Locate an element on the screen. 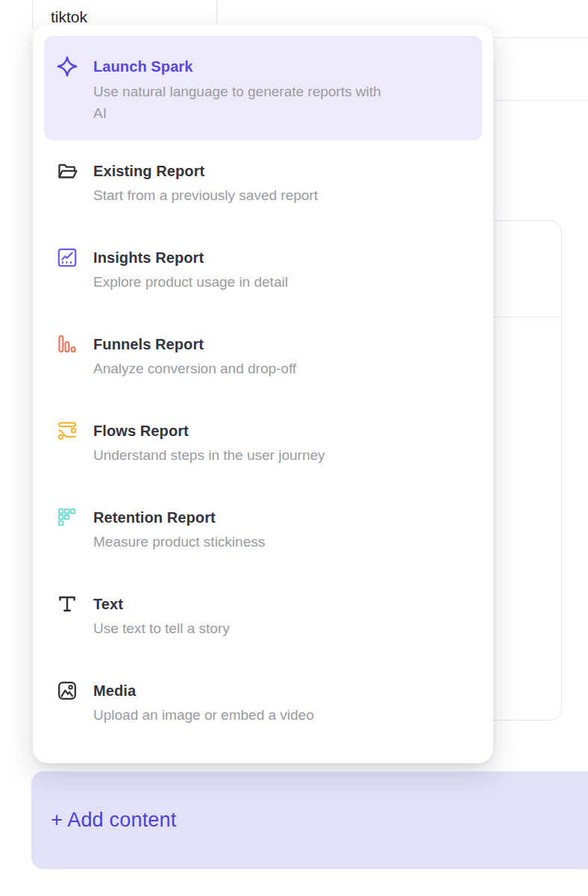 This screenshot has height=896, width=588. text-icon is located at coordinates (67, 604).